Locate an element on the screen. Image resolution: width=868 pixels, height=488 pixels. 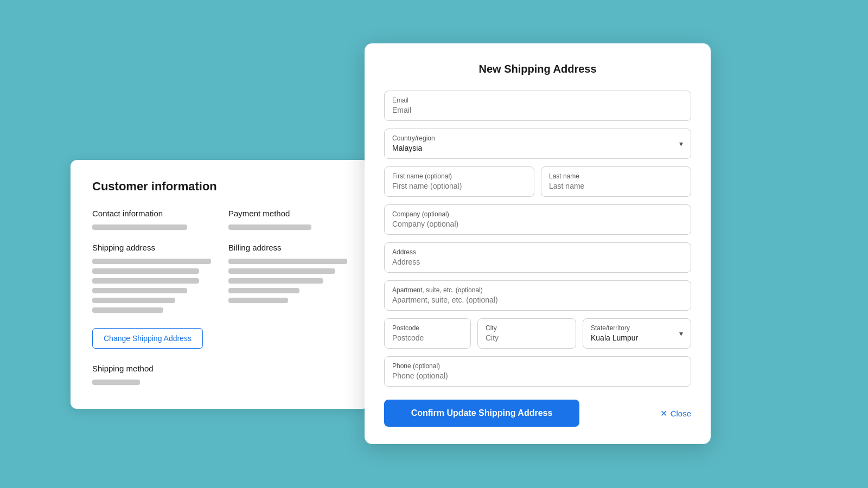
address-field-wrapper: Address is located at coordinates (538, 258).